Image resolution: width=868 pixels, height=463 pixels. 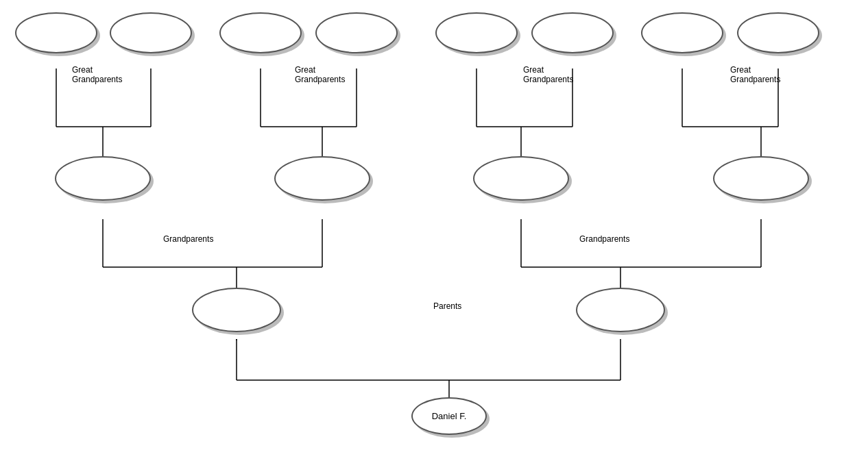 I want to click on ggp-rr2-node, so click(x=778, y=33).